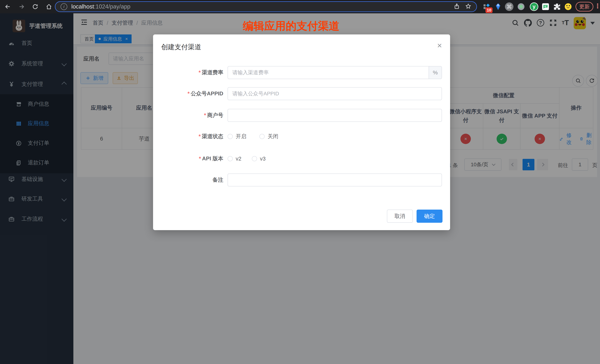 Image resolution: width=600 pixels, height=364 pixels. What do you see at coordinates (457, 7) in the screenshot?
I see `share-icon` at bounding box center [457, 7].